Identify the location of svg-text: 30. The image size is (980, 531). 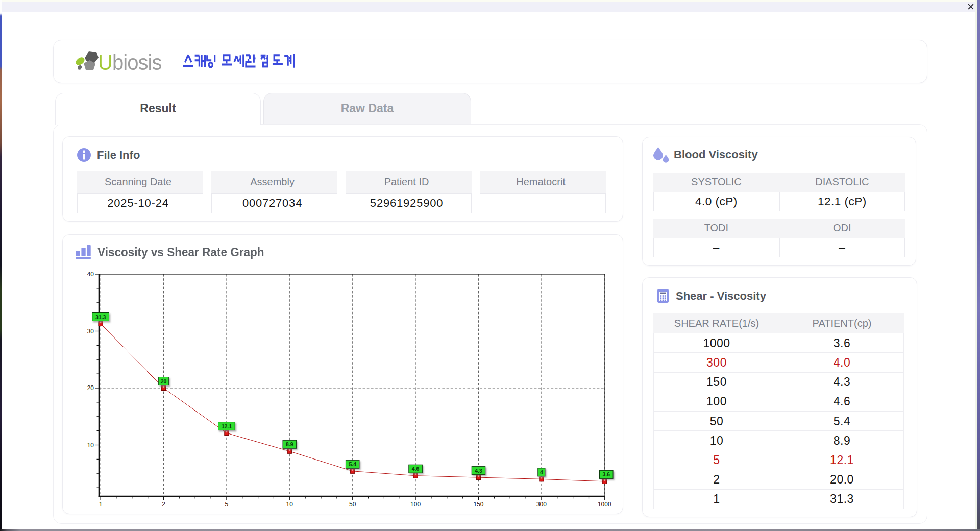
(91, 331).